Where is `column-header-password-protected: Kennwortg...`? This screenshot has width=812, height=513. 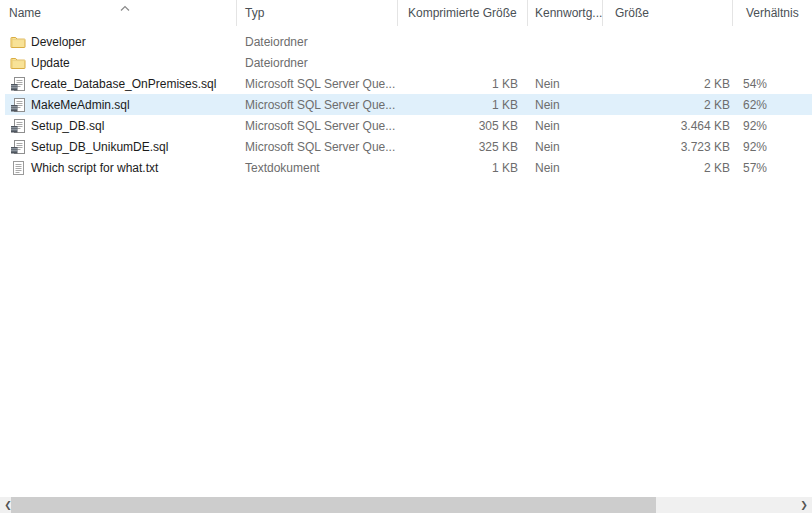 column-header-password-protected: Kennwortg... is located at coordinates (566, 13).